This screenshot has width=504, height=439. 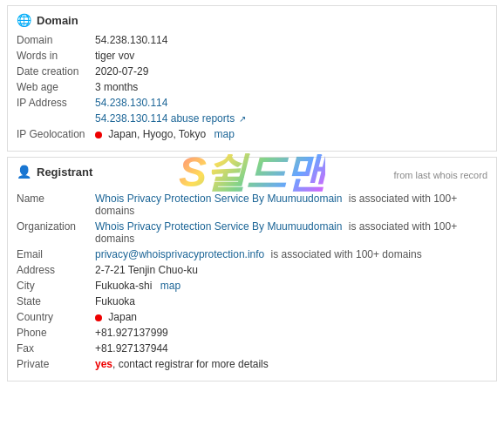 I want to click on email-value: privacy@whoisprivacyprotection.info is a…, so click(x=291, y=254).